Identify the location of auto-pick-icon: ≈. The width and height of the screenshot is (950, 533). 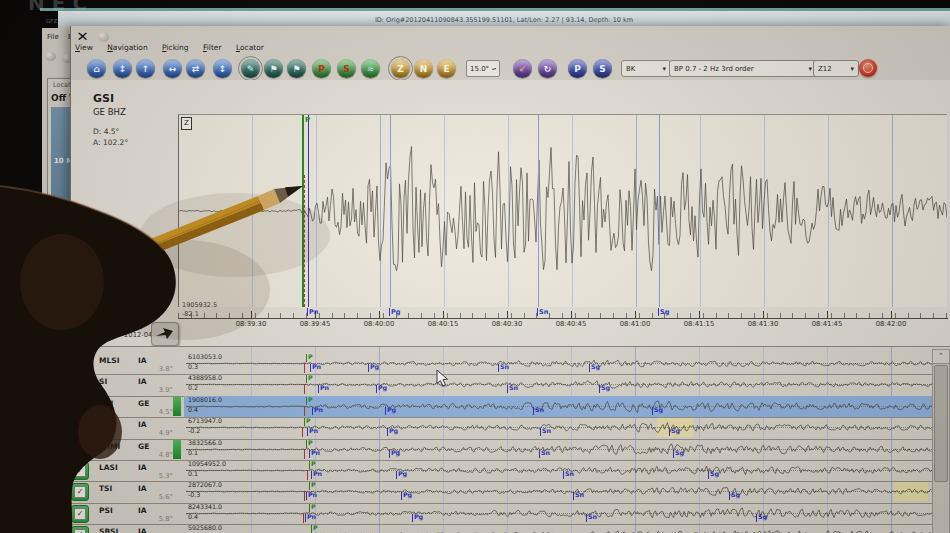
(370, 68).